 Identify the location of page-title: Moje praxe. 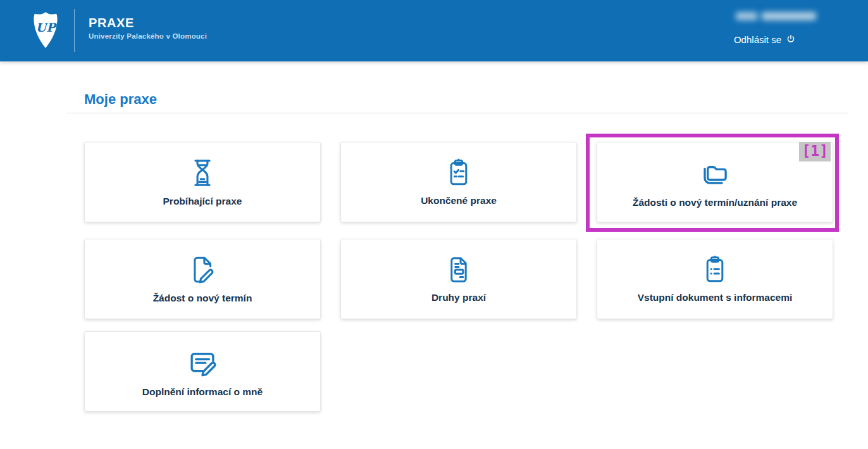
(120, 99).